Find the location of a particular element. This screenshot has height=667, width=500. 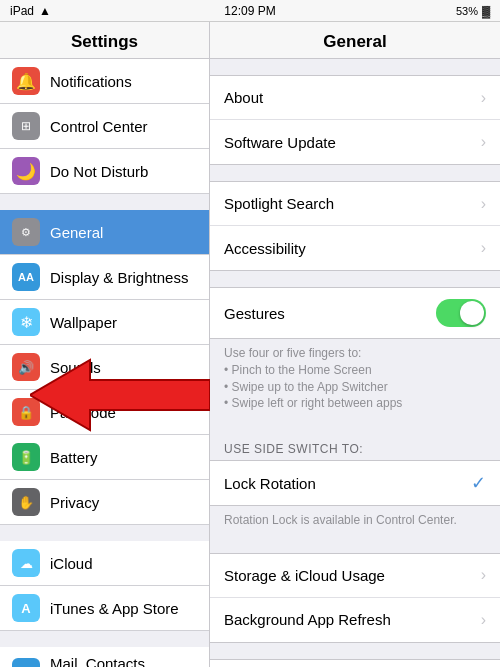

row-background-refresh: Background App Refresh › is located at coordinates (355, 620).